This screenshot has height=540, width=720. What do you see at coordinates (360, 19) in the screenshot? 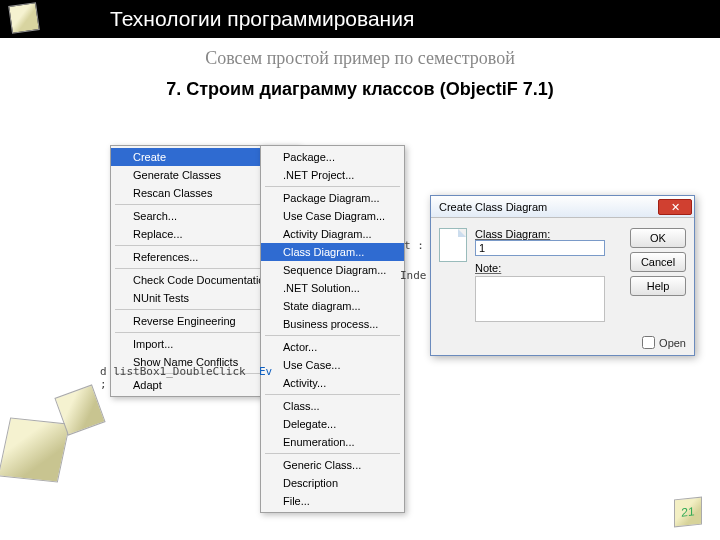
I see `slide-title-bar: Технологии программирования` at bounding box center [360, 19].